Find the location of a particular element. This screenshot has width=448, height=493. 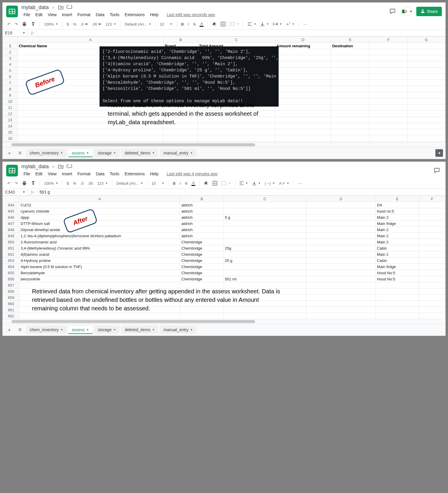

add-sheet-button: ＋ is located at coordinates (9, 330).